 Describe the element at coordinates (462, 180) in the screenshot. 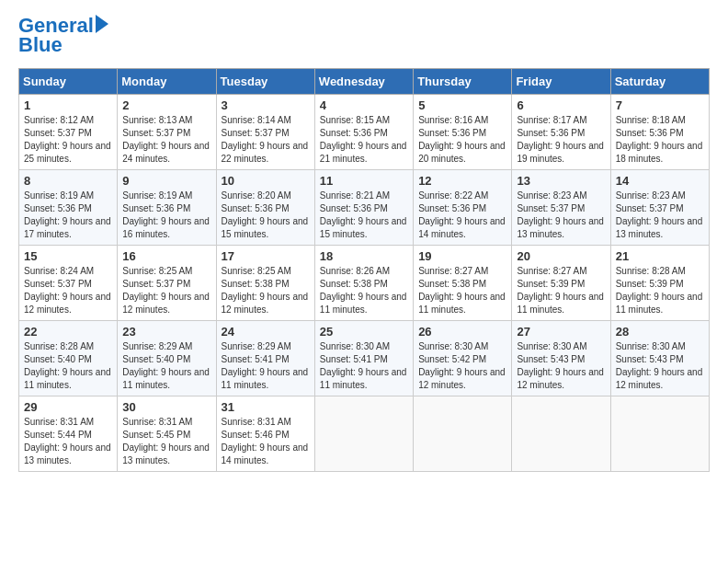

I see `day-number: 12` at that location.